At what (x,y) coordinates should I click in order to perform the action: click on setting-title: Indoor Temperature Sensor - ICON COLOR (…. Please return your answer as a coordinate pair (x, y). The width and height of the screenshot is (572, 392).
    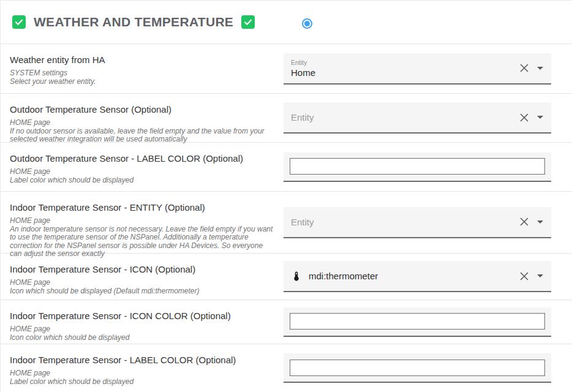
    Looking at the image, I should click on (142, 316).